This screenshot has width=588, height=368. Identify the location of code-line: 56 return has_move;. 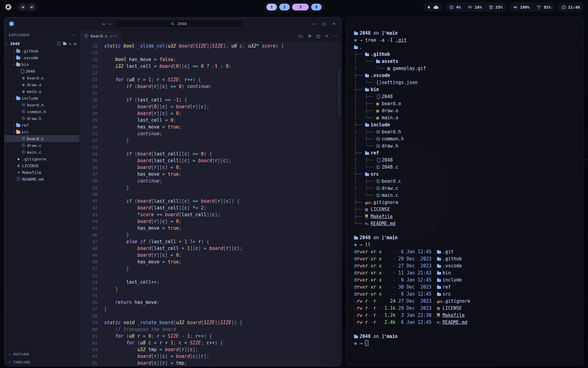
(211, 302).